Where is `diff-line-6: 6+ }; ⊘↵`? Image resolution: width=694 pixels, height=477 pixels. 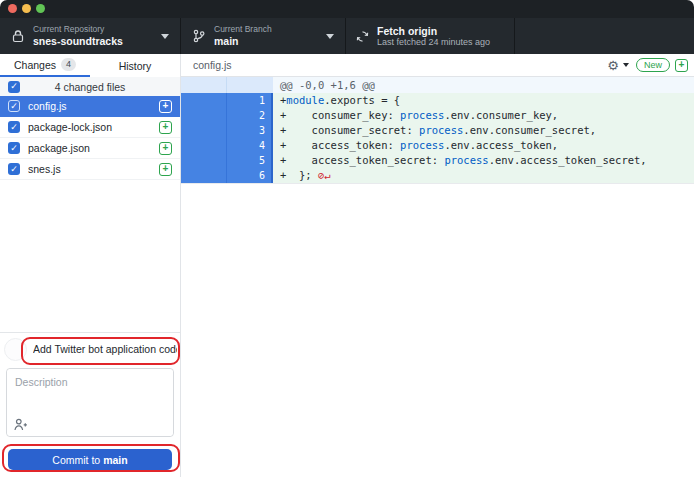
diff-line-6: 6+ }; ⊘↵ is located at coordinates (438, 176).